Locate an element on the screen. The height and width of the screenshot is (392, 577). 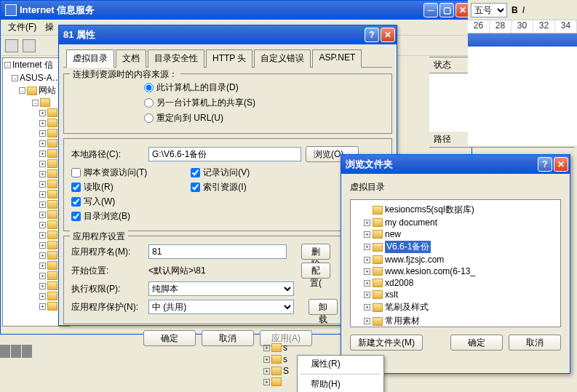
editor-selection is located at coordinates (522, 40).